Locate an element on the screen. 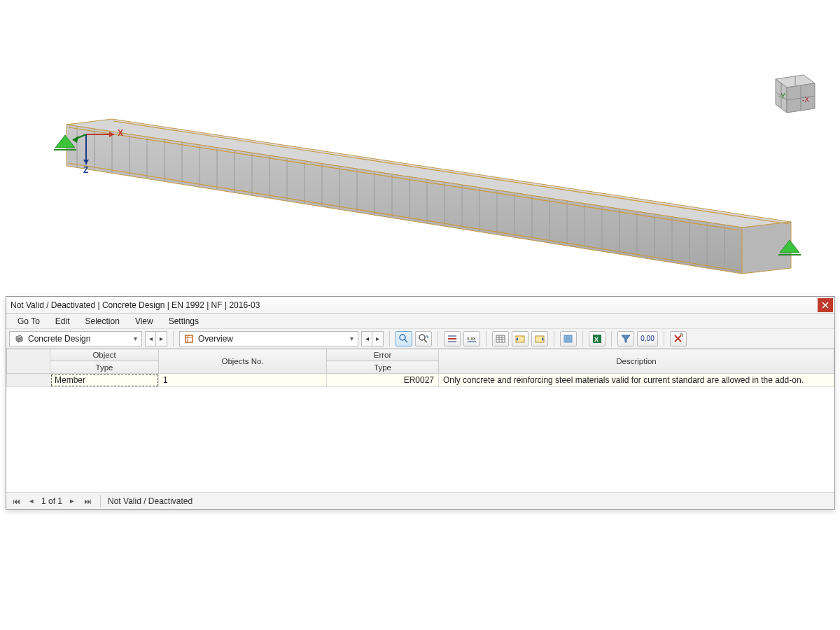 The width and height of the screenshot is (840, 630). design-type-label: Concrete Design is located at coordinates (59, 339).